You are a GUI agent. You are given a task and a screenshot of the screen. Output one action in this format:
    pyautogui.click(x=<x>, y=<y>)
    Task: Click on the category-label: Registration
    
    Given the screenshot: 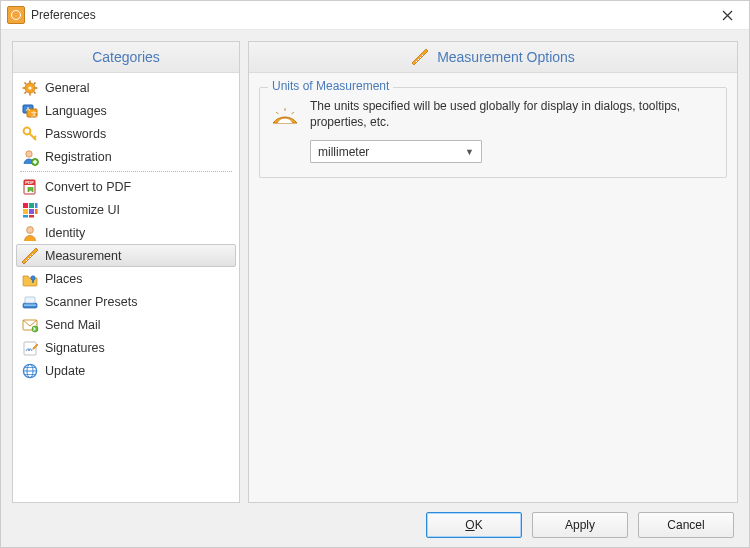 What is the action you would take?
    pyautogui.click(x=78, y=157)
    